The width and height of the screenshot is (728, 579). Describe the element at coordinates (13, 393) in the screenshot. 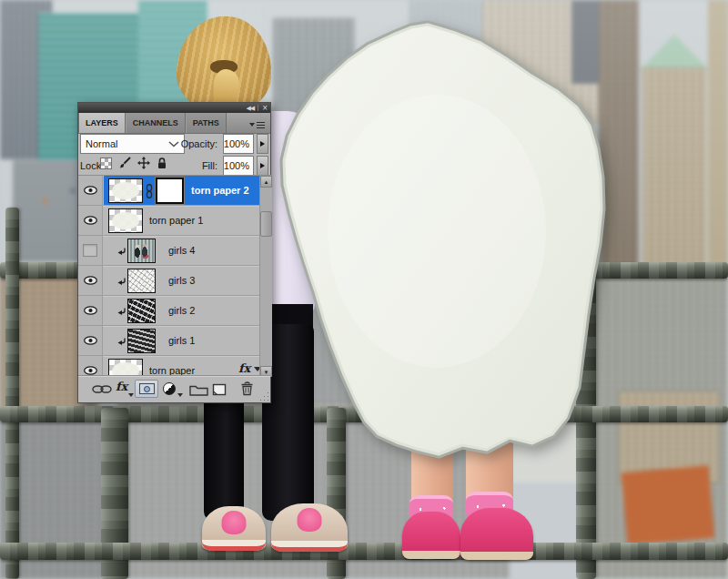

I see `railing-post` at that location.